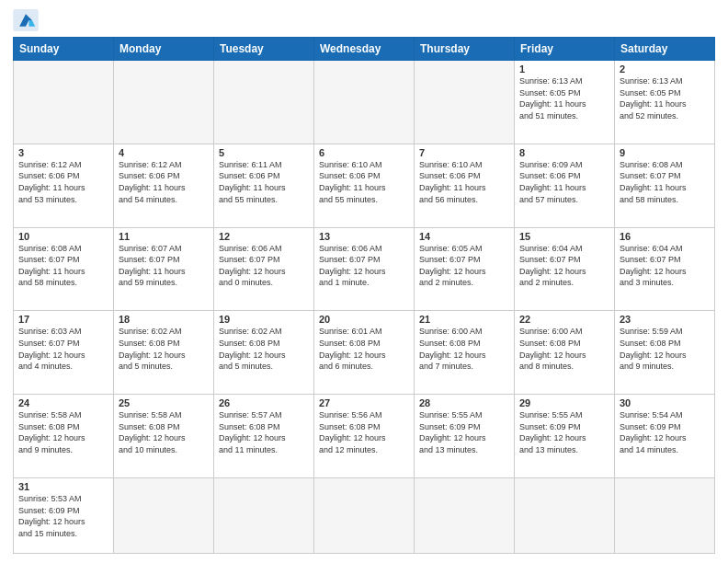  Describe the element at coordinates (63, 319) in the screenshot. I see `day-number: 17` at that location.